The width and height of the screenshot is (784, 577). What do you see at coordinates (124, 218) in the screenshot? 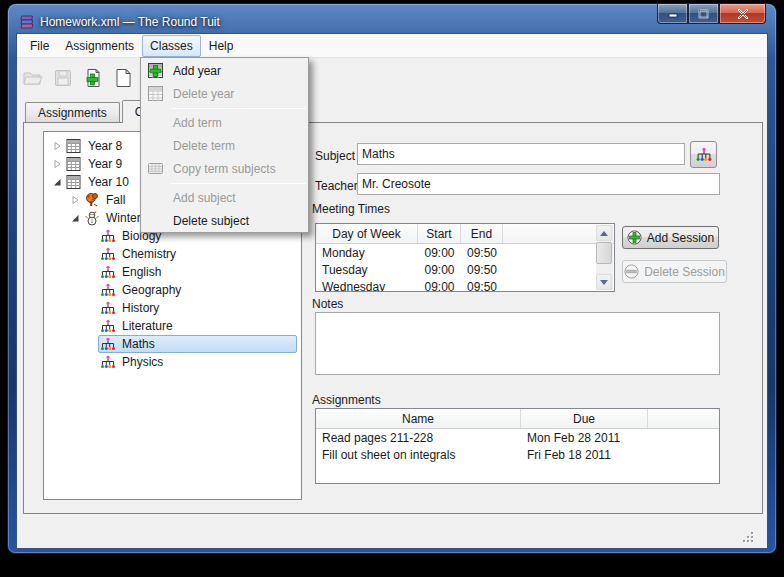
I see `tree-item-label: Winter` at bounding box center [124, 218].